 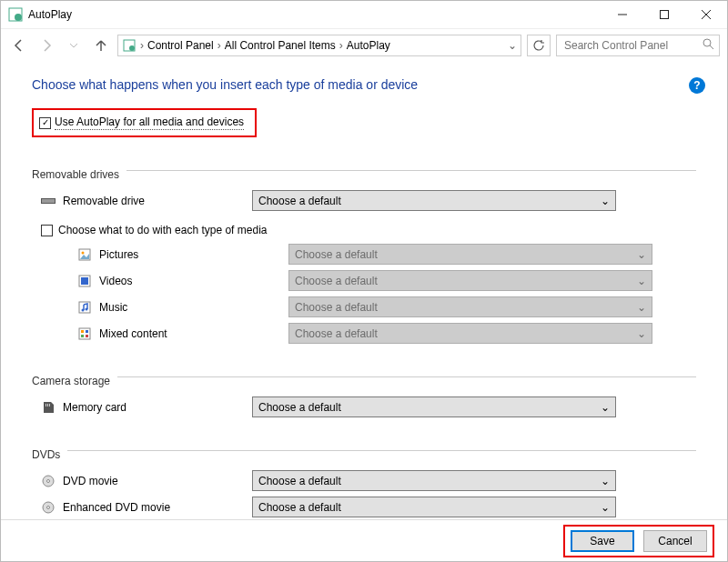 I want to click on back-button, so click(x=19, y=45).